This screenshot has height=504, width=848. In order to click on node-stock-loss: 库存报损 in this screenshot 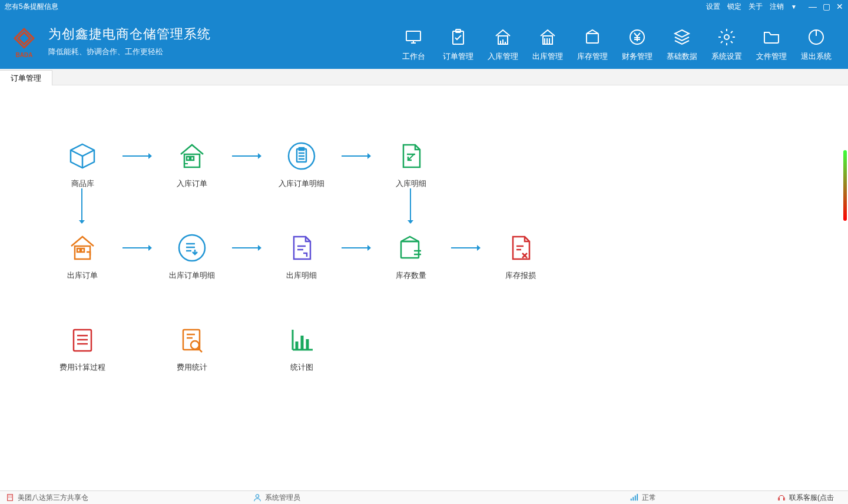, I will do `click(521, 256)`.